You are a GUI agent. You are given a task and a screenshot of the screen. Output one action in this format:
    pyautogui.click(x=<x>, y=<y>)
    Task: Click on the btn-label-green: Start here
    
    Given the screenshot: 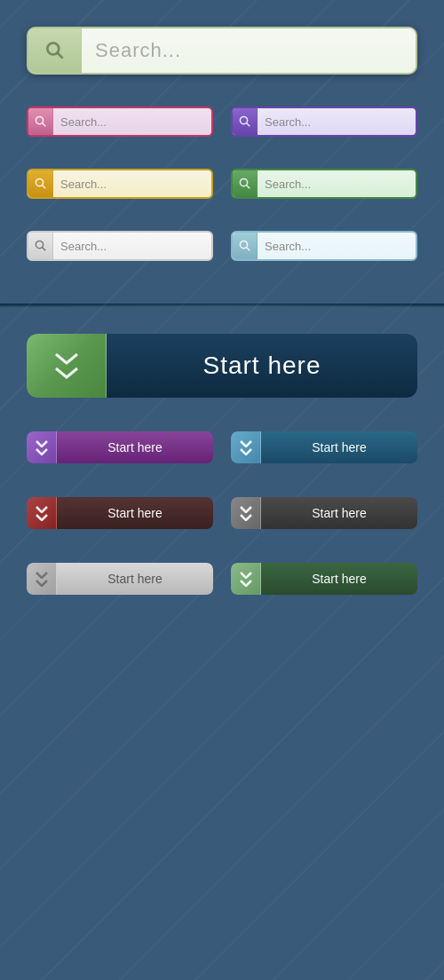 What is the action you would take?
    pyautogui.click(x=339, y=579)
    